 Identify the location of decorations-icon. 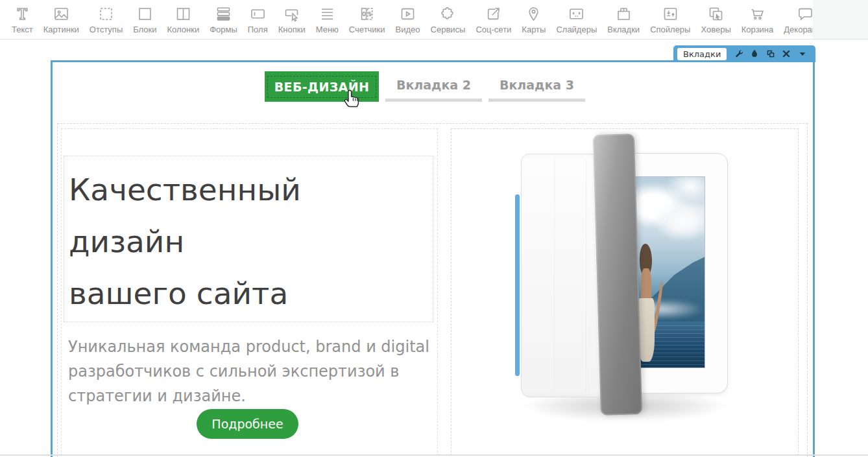
(806, 14).